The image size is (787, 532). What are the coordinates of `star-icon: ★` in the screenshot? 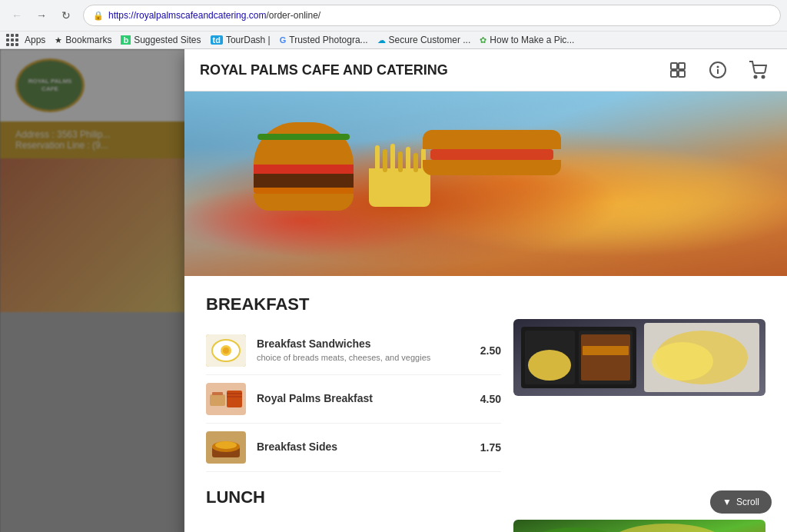 It's located at (58, 40).